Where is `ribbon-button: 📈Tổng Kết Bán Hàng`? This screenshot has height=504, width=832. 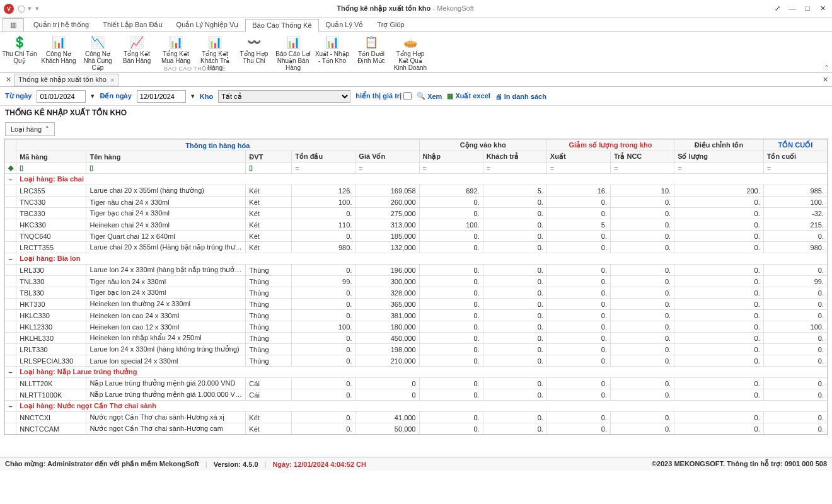
ribbon-button: 📈Tổng Kết Bán Hàng is located at coordinates (137, 53).